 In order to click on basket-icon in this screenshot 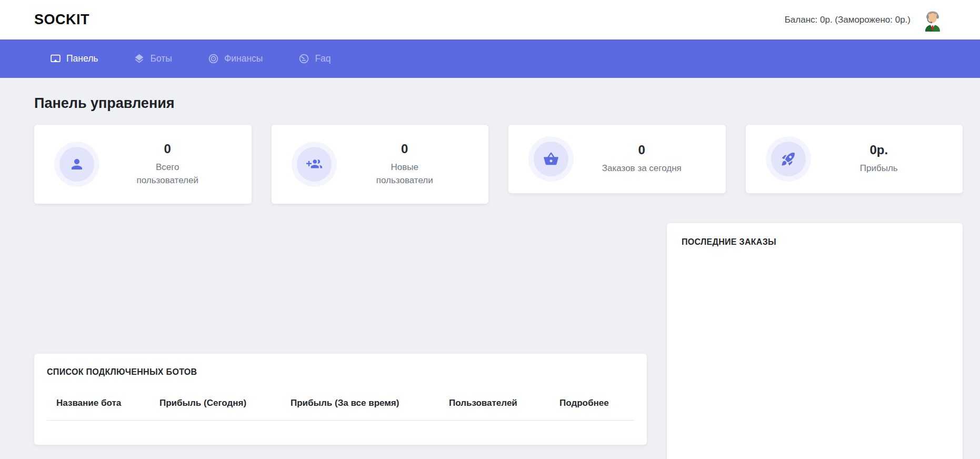, I will do `click(551, 159)`.